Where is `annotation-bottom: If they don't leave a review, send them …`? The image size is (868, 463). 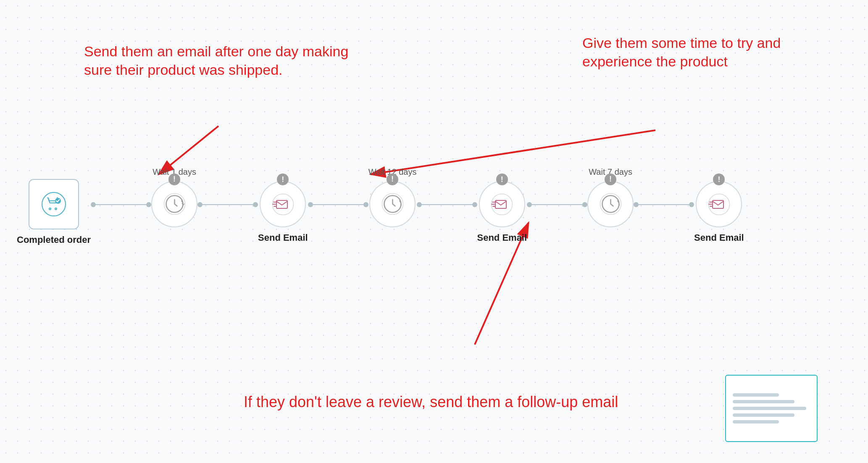
annotation-bottom: If they don't leave a review, send them … is located at coordinates (431, 402).